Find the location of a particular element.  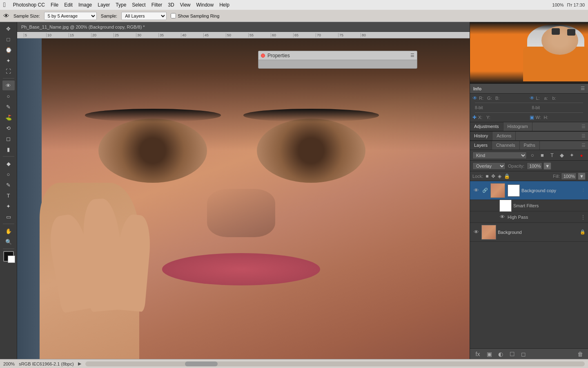

lock-pixels-icon: ■ is located at coordinates (487, 176).